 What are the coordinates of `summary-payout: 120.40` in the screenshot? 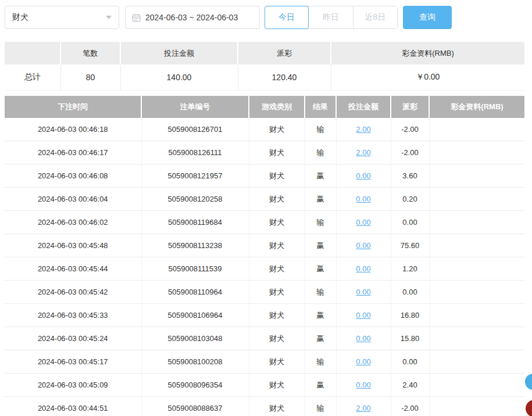 It's located at (284, 78).